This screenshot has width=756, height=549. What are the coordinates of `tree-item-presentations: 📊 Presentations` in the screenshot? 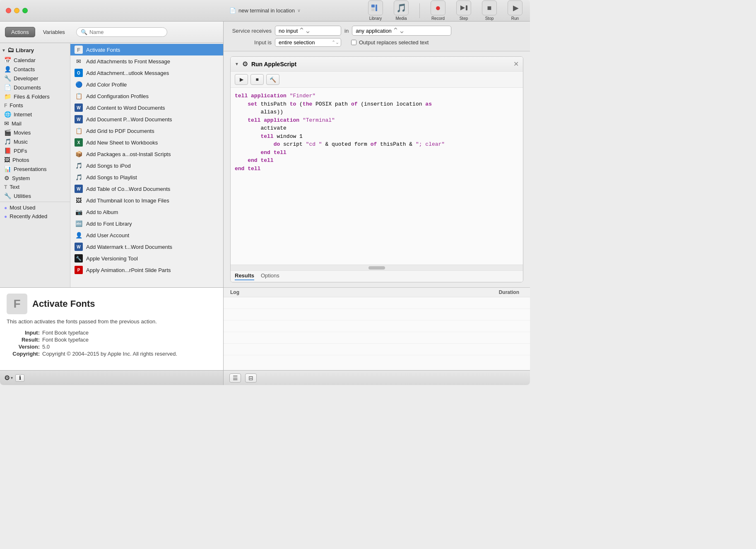 It's located at (35, 169).